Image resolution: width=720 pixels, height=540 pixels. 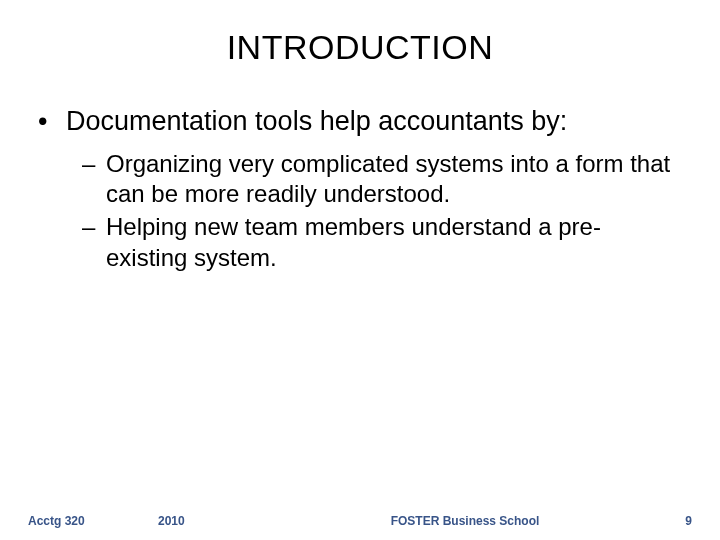 What do you see at coordinates (465, 521) in the screenshot?
I see `footer-school: FOSTER Business School` at bounding box center [465, 521].